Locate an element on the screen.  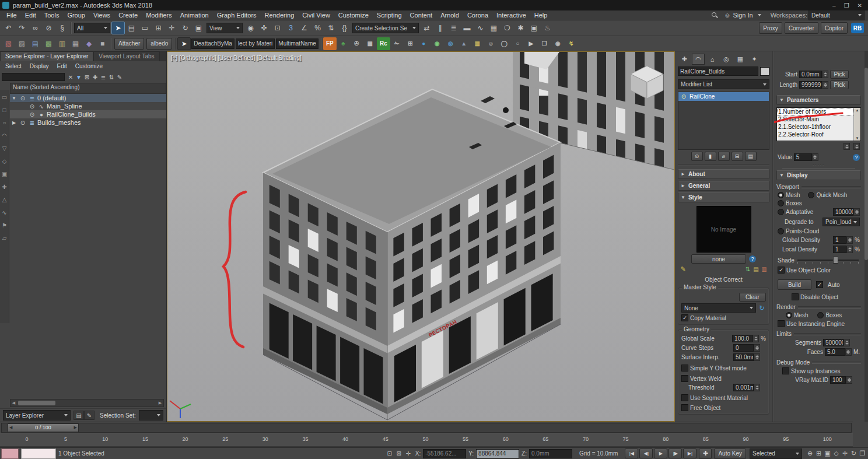
show-instances-checkbox is located at coordinates (786, 371).